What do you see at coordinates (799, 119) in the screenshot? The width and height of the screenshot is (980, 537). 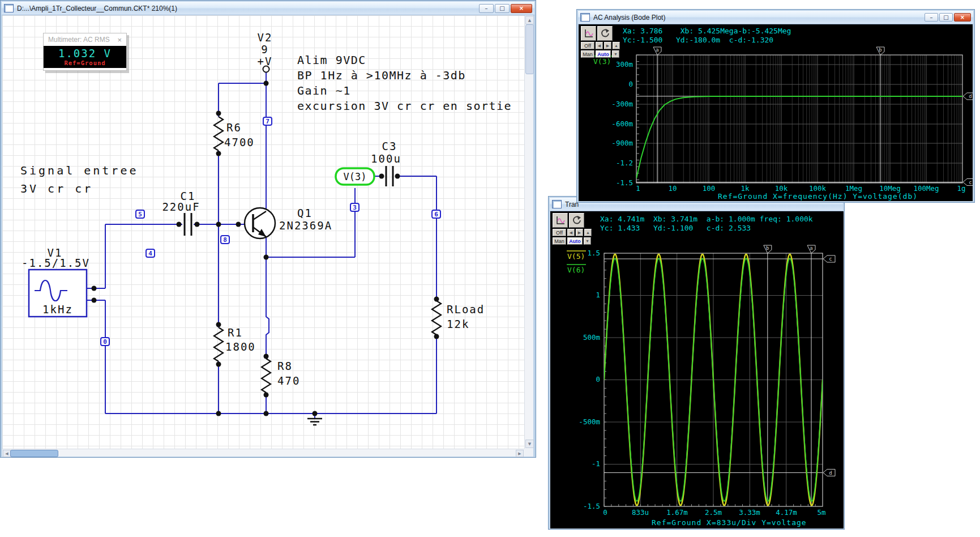 I see `ac-cursor-lines` at bounding box center [799, 119].